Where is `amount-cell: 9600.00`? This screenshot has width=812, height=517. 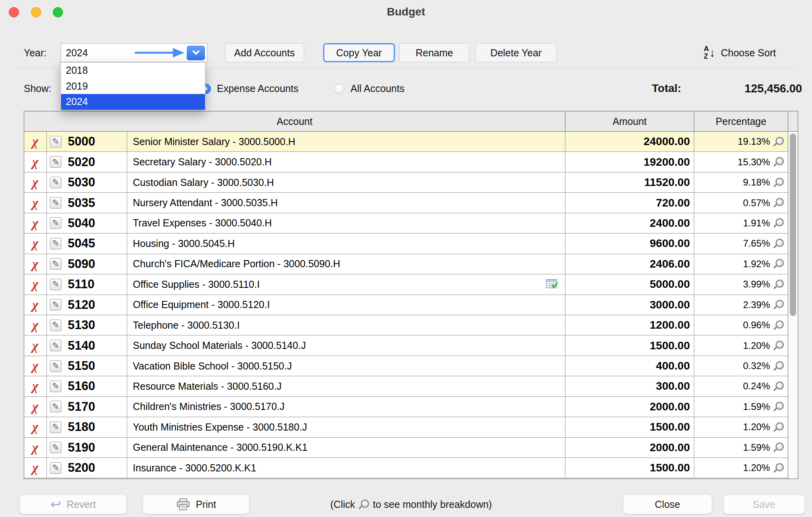
amount-cell: 9600.00 is located at coordinates (630, 243).